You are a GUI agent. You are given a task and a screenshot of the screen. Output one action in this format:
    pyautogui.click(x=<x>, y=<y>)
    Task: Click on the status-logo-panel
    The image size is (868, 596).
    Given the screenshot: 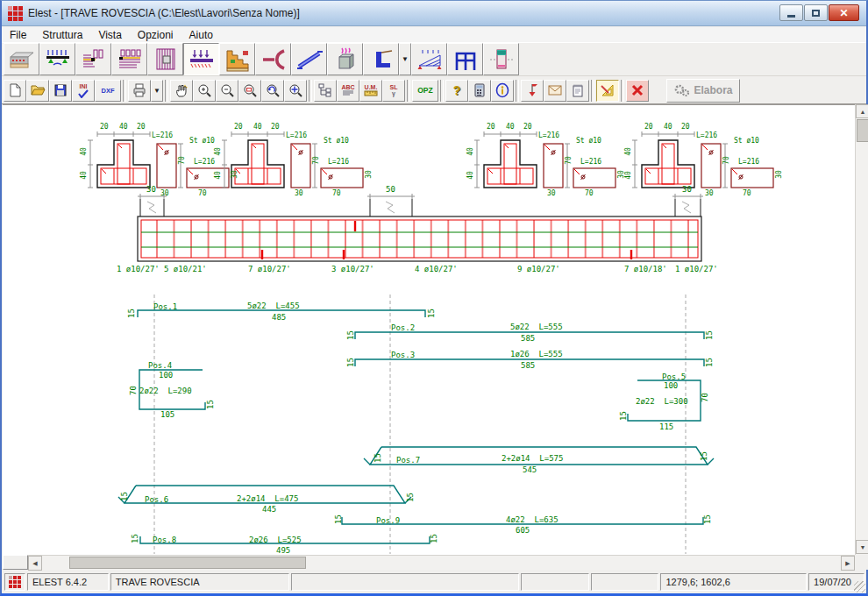 What is the action you would take?
    pyautogui.click(x=15, y=582)
    